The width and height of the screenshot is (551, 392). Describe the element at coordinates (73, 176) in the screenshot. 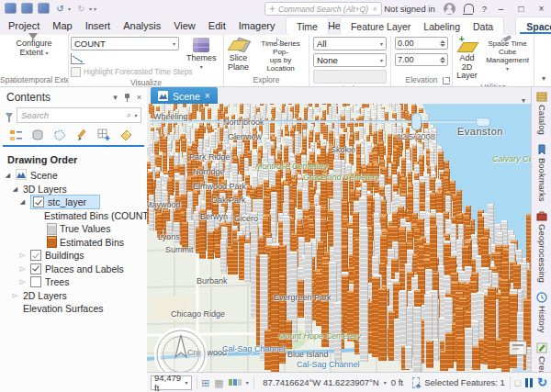

I see `tree-item-scene: ◢Scene` at that location.